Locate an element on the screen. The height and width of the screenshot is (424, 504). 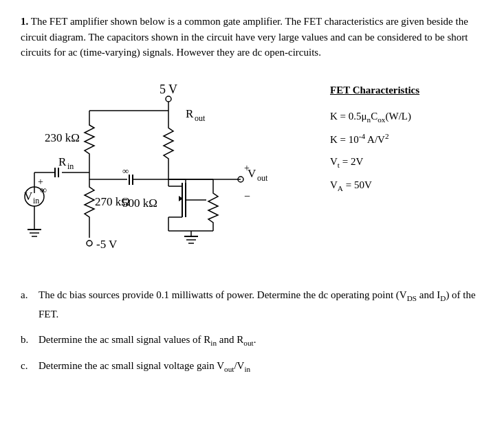
rin-label: R is located at coordinates (63, 162).